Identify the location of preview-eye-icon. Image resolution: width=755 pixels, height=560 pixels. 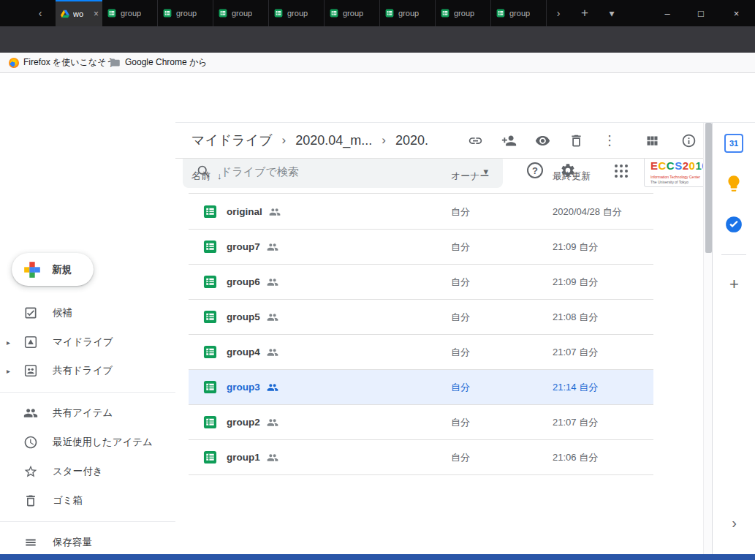
(542, 140).